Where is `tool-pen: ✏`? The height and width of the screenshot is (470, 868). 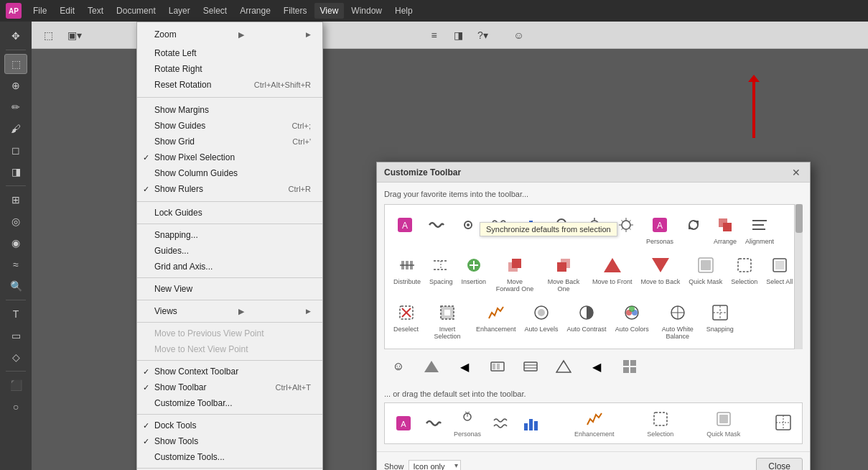 tool-pen: ✏ is located at coordinates (16, 107).